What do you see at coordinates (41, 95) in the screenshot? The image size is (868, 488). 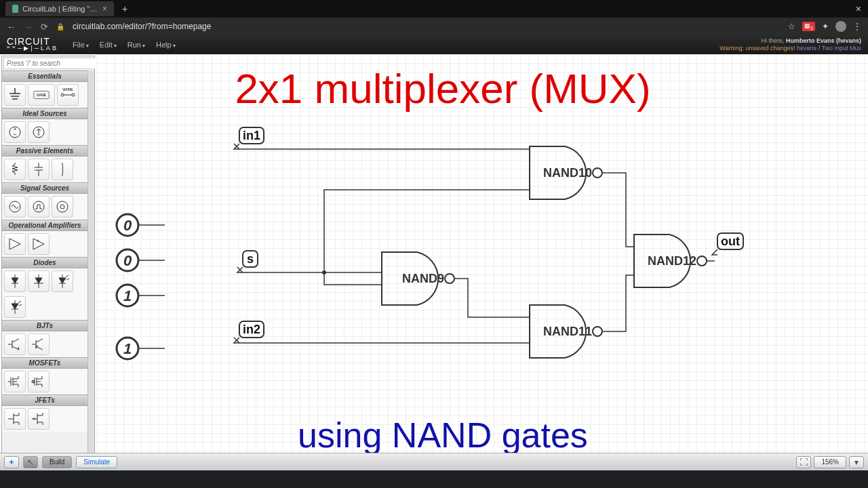 I see `name-node-icon: NAME` at bounding box center [41, 95].